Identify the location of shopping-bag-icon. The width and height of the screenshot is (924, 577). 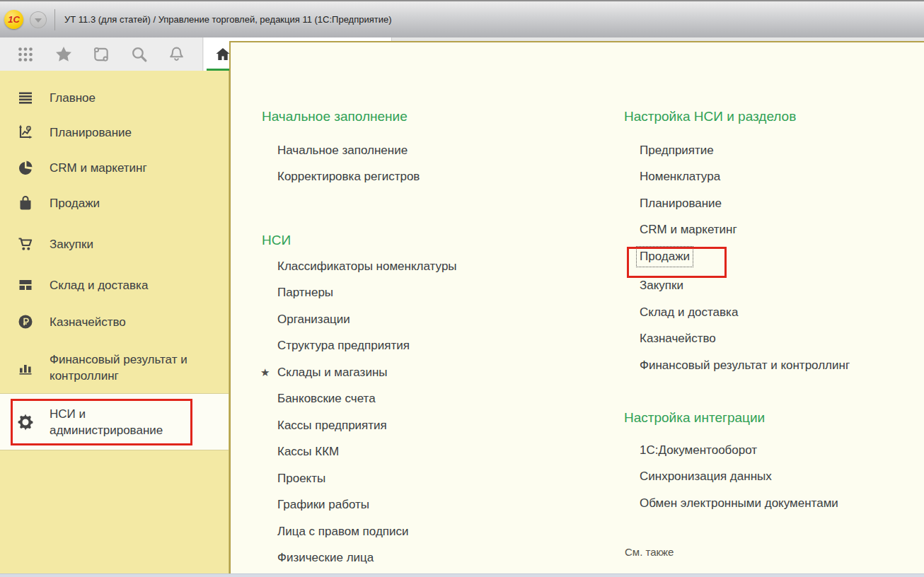
(25, 203).